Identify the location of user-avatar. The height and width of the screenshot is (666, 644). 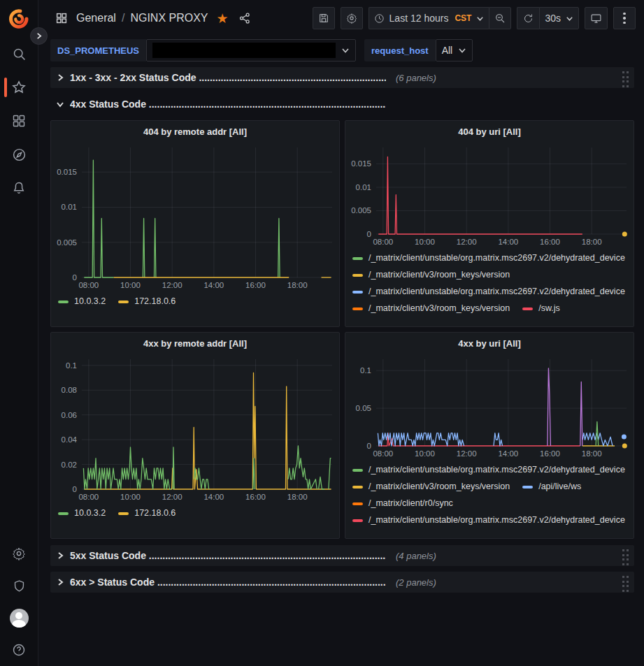
(20, 618).